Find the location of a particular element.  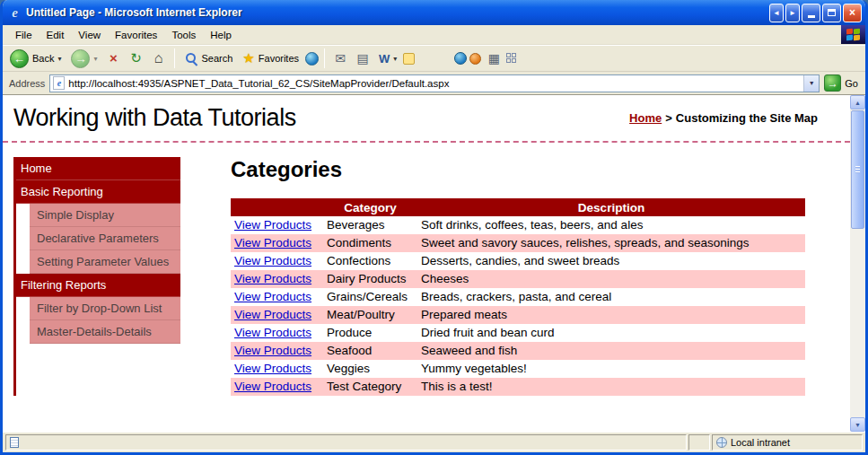

category-cell: Condiments is located at coordinates (370, 243).